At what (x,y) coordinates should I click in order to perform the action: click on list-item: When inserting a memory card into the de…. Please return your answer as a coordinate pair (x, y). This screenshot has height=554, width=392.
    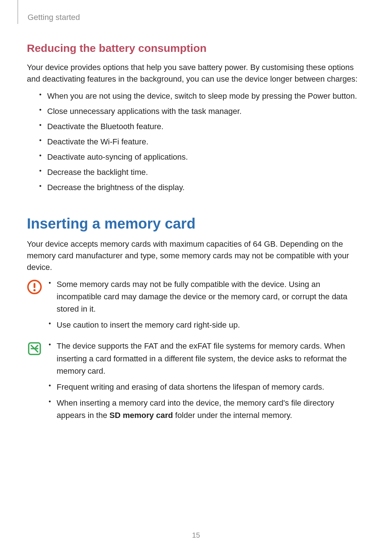
    Looking at the image, I should click on (207, 409).